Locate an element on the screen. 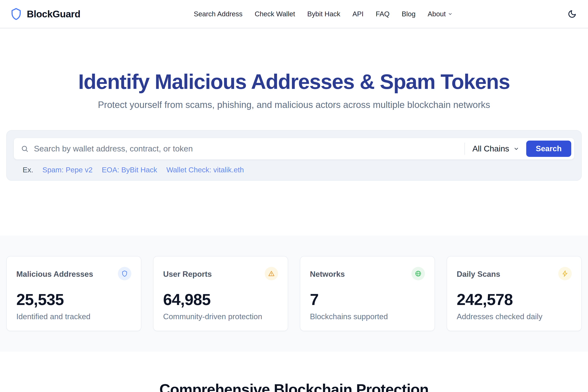 The height and width of the screenshot is (392, 588). section-heading: Comprehensive Blockchain Protection is located at coordinates (294, 386).